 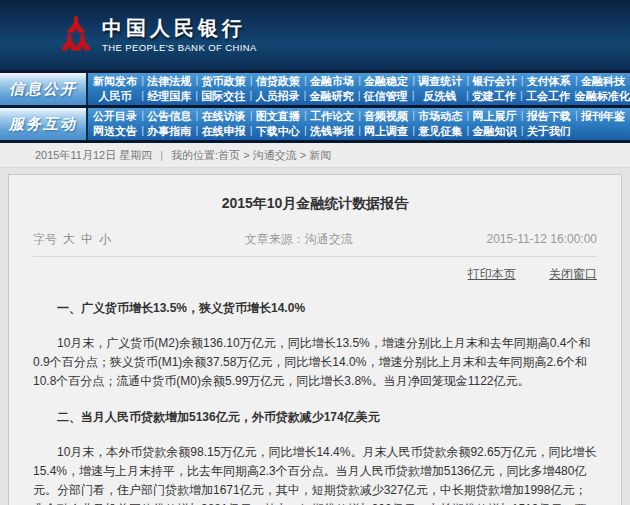 I want to click on article-timestamp: 2015-11-12 16:00:00, so click(x=542, y=239).